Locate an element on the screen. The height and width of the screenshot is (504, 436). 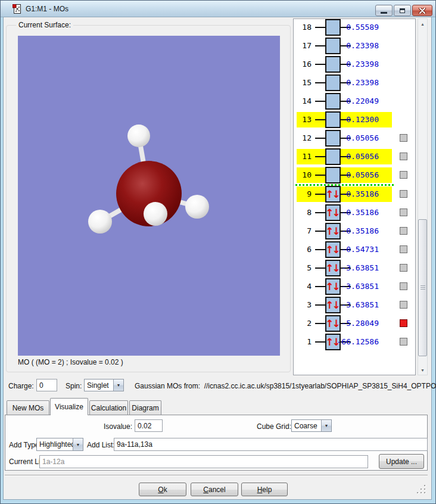
mo-number: 16 is located at coordinates (304, 64).